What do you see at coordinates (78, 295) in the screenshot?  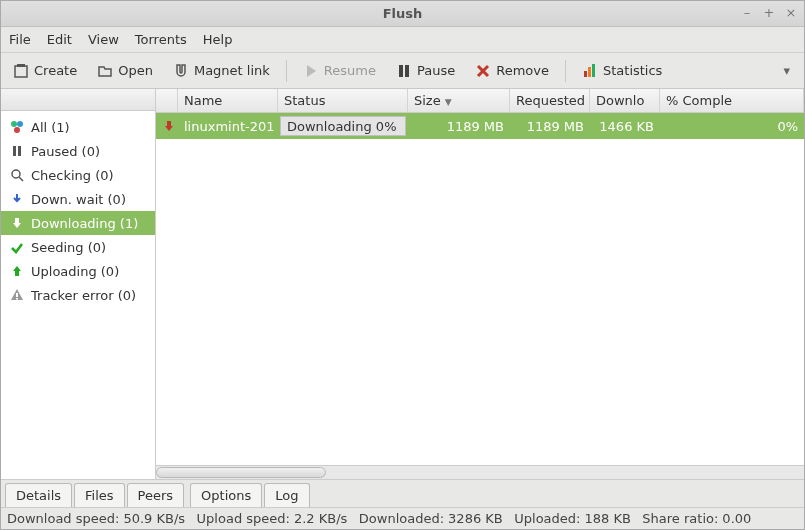 I see `sidebar-item-error: Tracker error (0)` at bounding box center [78, 295].